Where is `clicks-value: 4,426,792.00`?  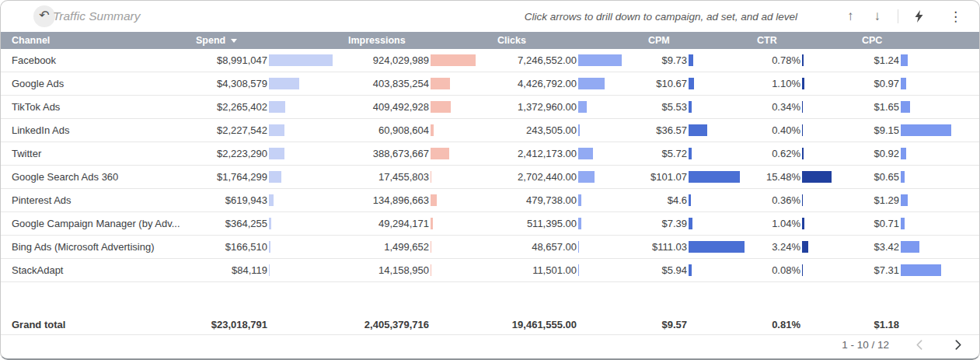
clicks-value: 4,426,792.00 is located at coordinates (534, 84).